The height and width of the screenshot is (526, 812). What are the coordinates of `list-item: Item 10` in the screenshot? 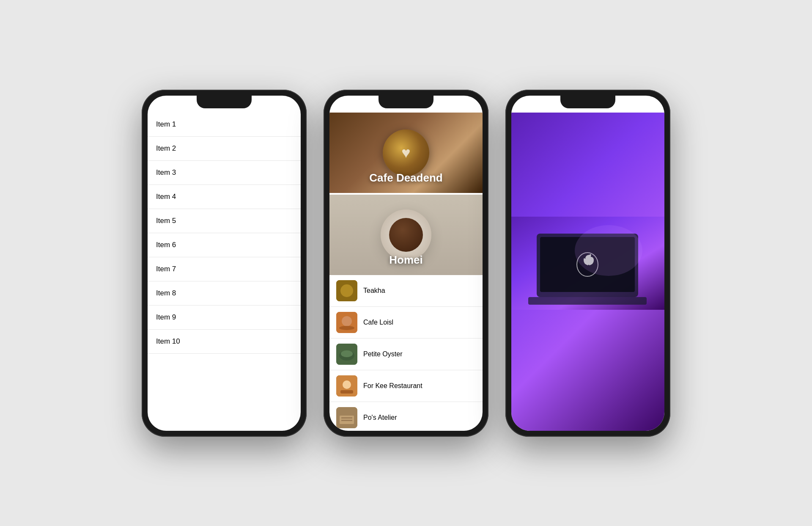 It's located at (224, 342).